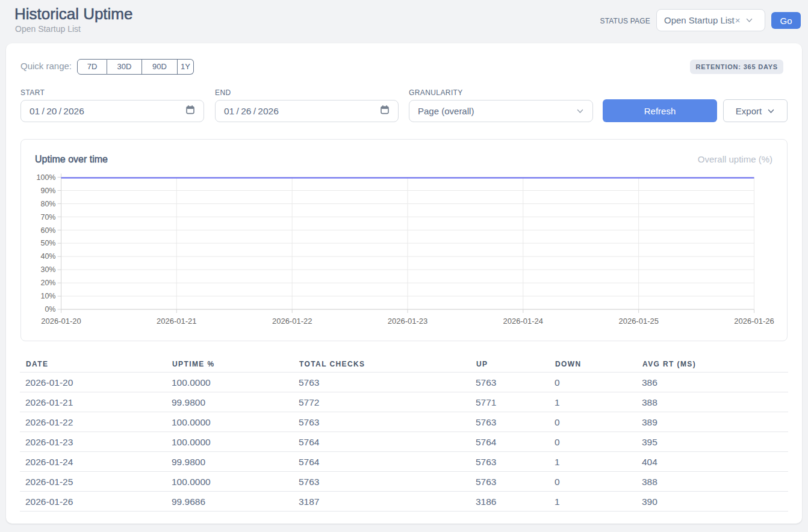 This screenshot has height=532, width=808. Describe the element at coordinates (524, 321) in the screenshot. I see `svg-text: 2026-01-24` at that location.